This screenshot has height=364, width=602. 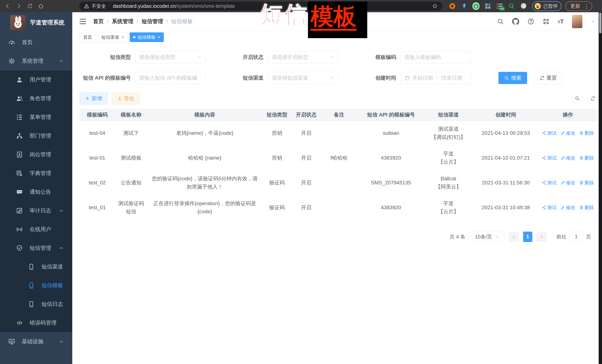 I want to click on sidebar-item-error-code-management: 错误码管理, so click(x=36, y=323).